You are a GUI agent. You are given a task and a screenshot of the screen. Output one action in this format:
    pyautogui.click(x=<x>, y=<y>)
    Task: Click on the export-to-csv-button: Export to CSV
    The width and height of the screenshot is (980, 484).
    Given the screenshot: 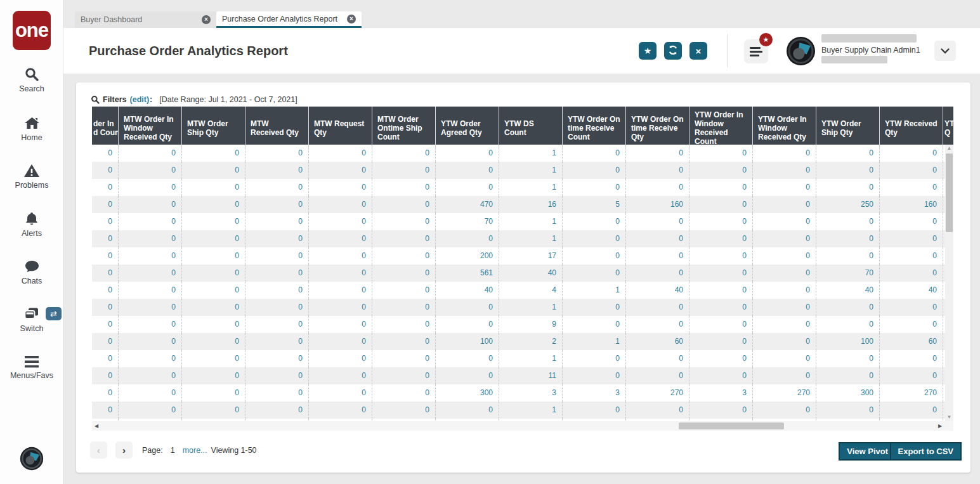 What is the action you would take?
    pyautogui.click(x=926, y=452)
    